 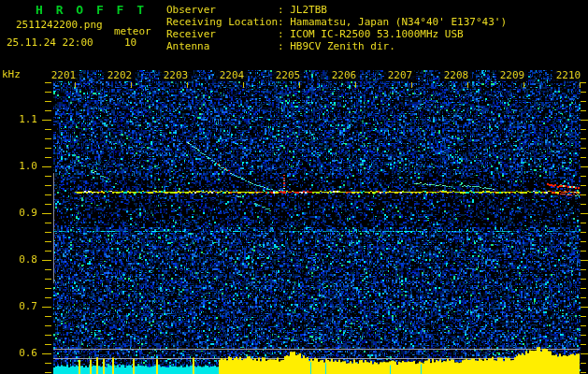 I want to click on info-value: ICOM IC-R2500 53.1000MHz USB, so click(x=376, y=34).